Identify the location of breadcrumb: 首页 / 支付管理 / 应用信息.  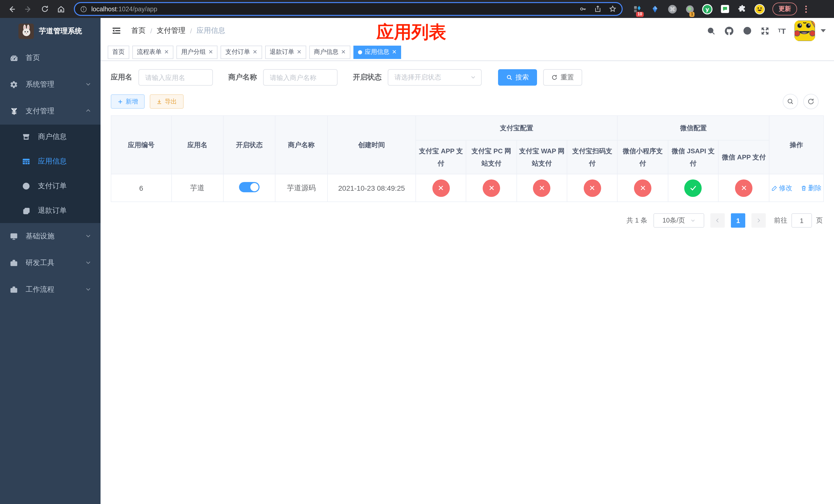
(178, 31).